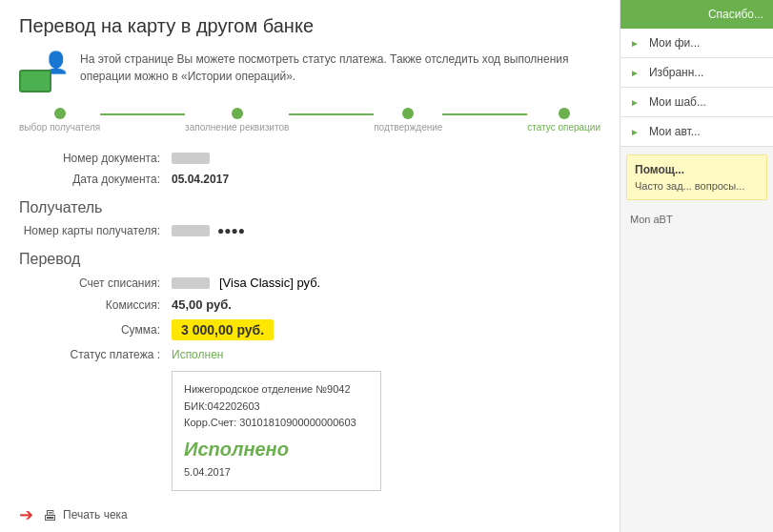 The image size is (773, 532). I want to click on receipt-bik: БИК:042202603, so click(276, 407).